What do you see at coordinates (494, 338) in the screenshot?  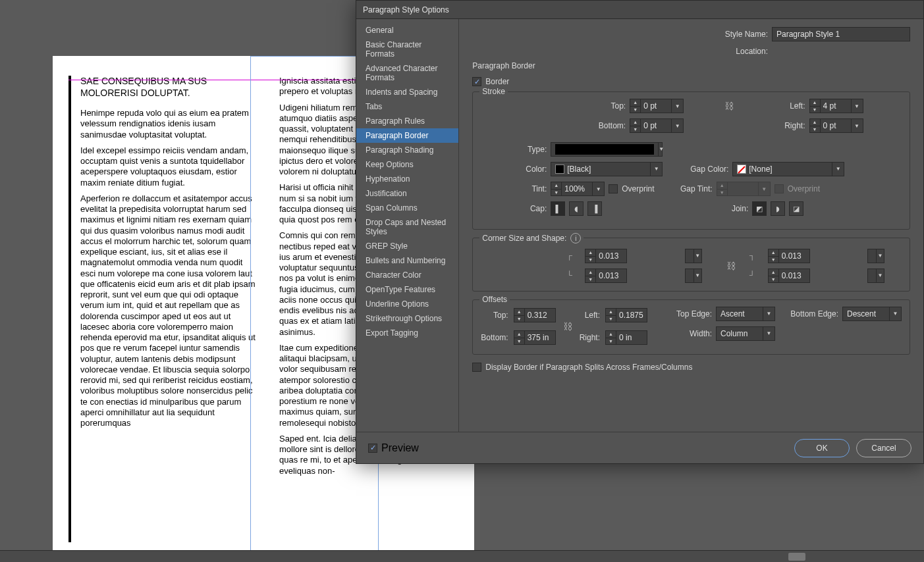 I see `offset-bottom-label: Bottom:` at bounding box center [494, 338].